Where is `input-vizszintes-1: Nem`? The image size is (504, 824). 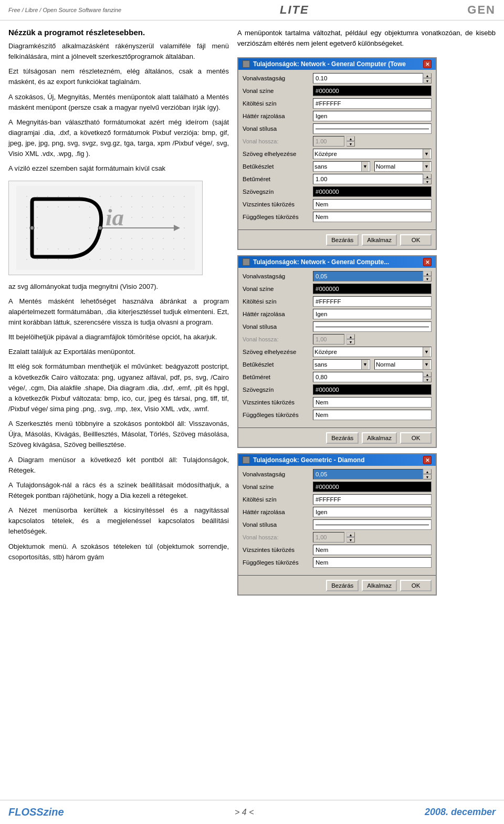
input-vizszintes-1: Nem is located at coordinates (372, 204).